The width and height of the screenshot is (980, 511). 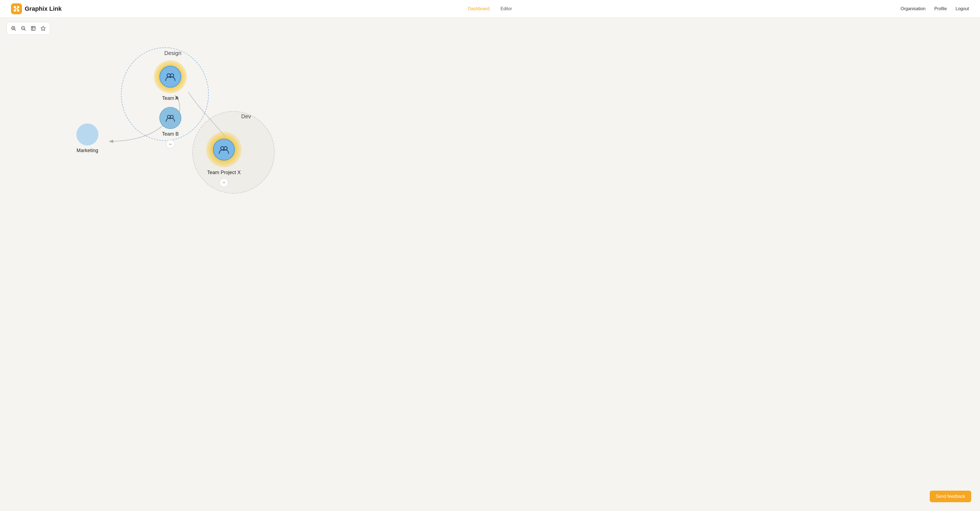 What do you see at coordinates (963, 9) in the screenshot?
I see `nav-logout: Logout` at bounding box center [963, 9].